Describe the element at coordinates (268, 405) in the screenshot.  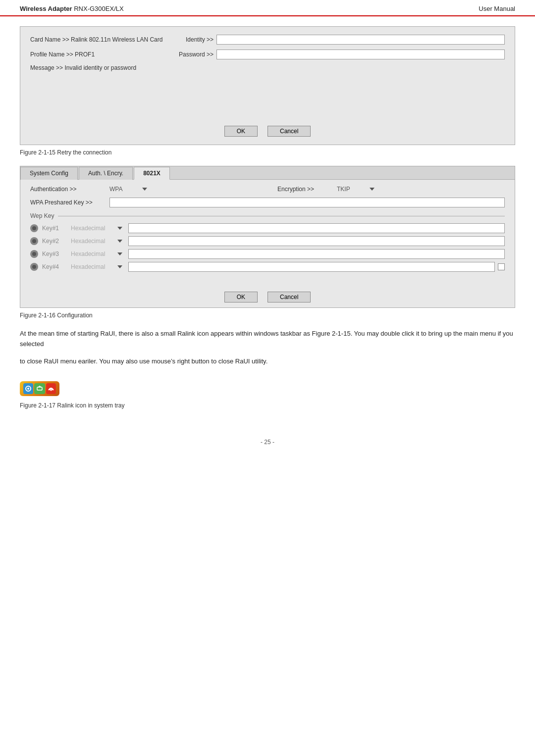
I see `figure3-caption: Figure 2-1-17 Ralink icon in system tray` at that location.